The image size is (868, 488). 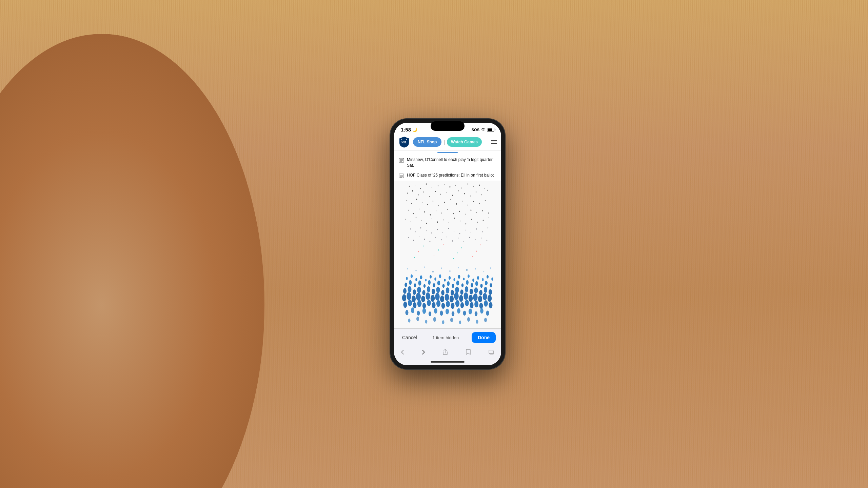 What do you see at coordinates (448, 251) in the screenshot?
I see `color-scatter-dots` at bounding box center [448, 251].